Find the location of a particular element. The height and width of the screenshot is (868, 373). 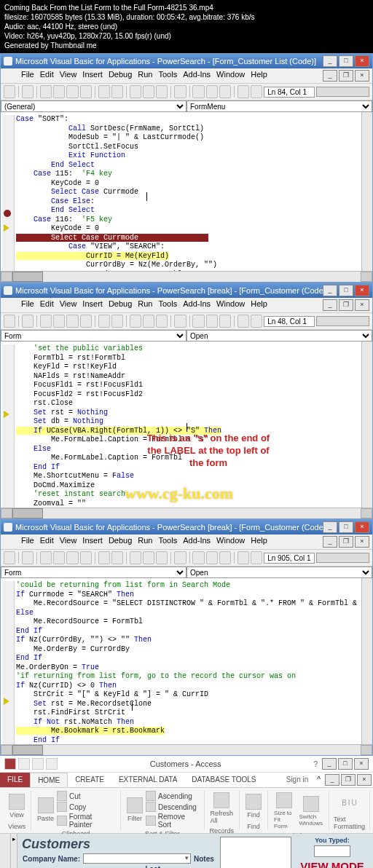

titlebar: Microsoft Visual Basic for Applications … is located at coordinates (186, 291).